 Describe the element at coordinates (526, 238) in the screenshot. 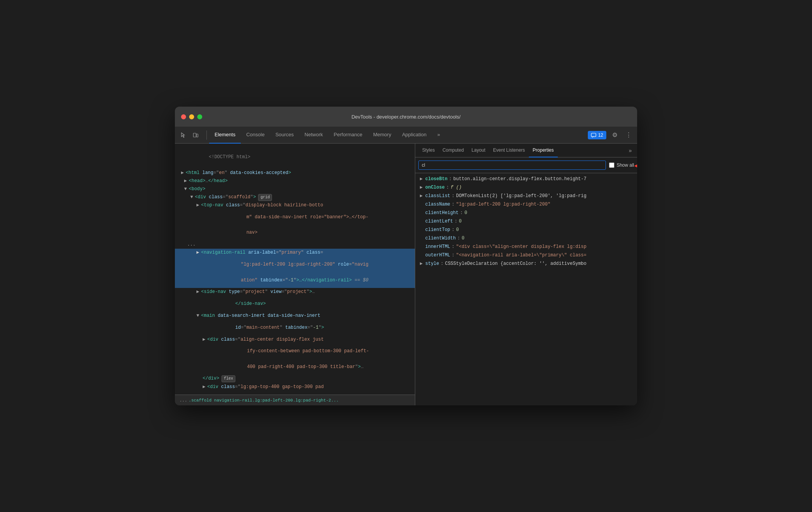

I see `prop-clientWidth: clientWidth : 0` at that location.